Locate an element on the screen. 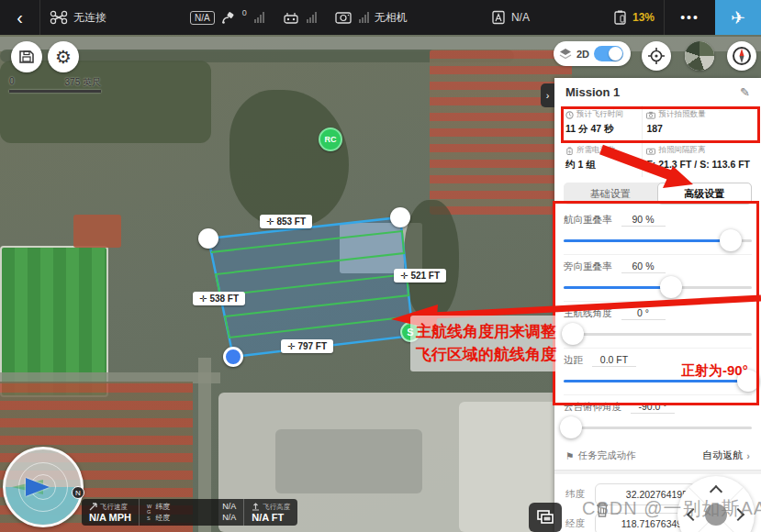  finish-action-value: 自动返航 is located at coordinates (722, 455).